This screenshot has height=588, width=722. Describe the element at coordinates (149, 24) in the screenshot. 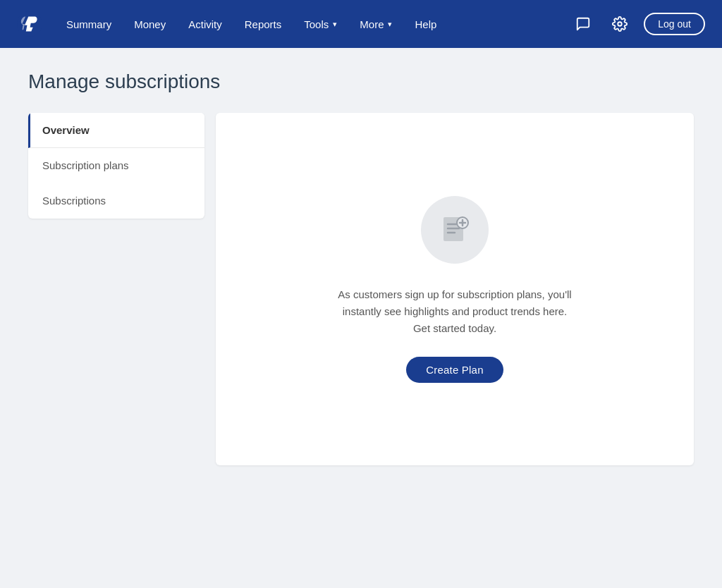

I see `nav-money: Money` at that location.